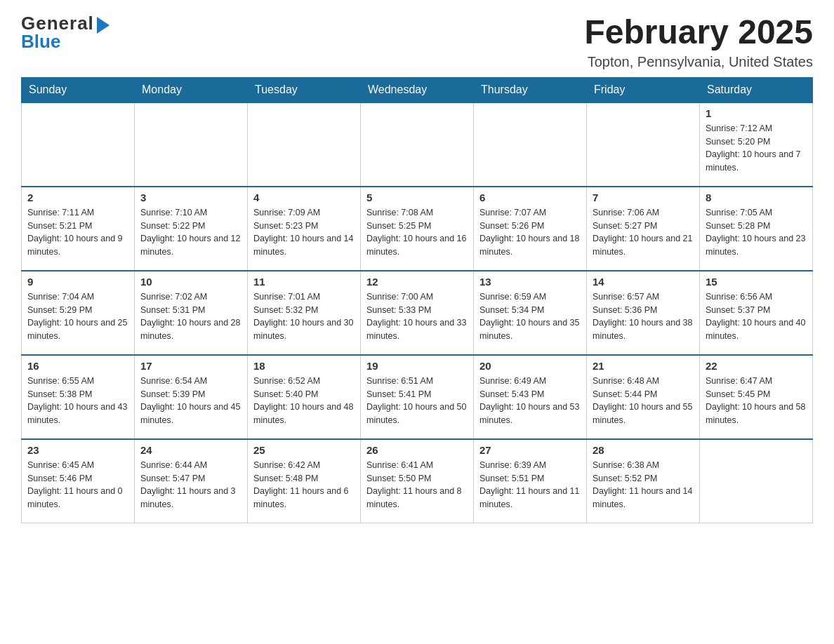  Describe the element at coordinates (417, 317) in the screenshot. I see `sun-info: Sunrise: 7:00 AMSunset: 5:33 PMDaylight:…` at that location.